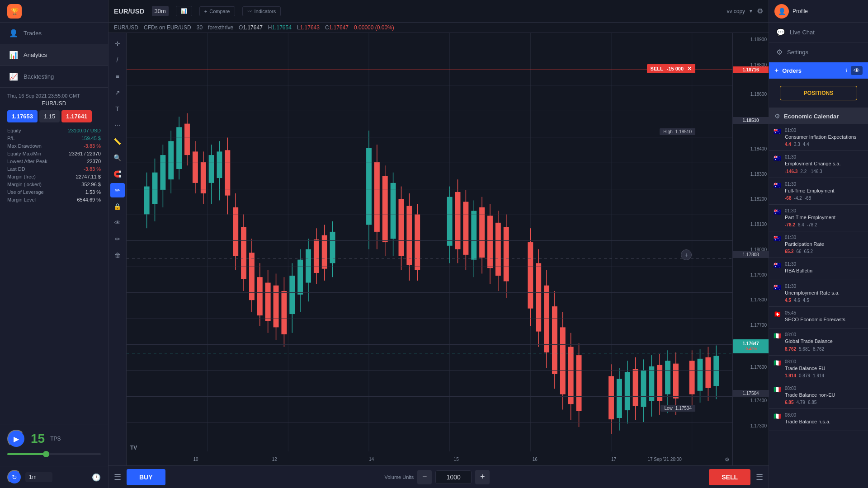 The width and height of the screenshot is (868, 488). What do you see at coordinates (824, 164) in the screenshot?
I see `eco-event-1: Employment Change s.a.` at bounding box center [824, 164].